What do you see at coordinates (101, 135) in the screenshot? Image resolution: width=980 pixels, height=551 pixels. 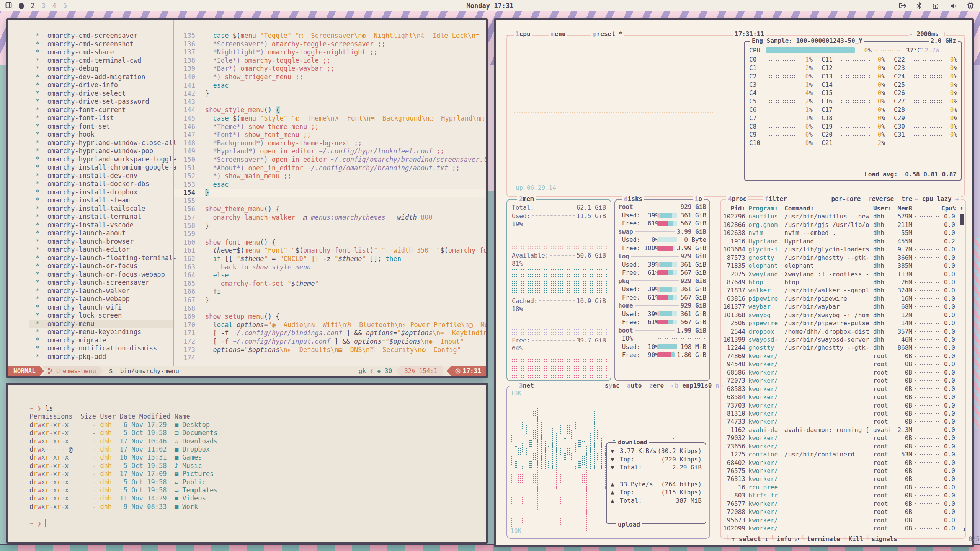 I see `file-list-item: * omarchy-hook` at bounding box center [101, 135].